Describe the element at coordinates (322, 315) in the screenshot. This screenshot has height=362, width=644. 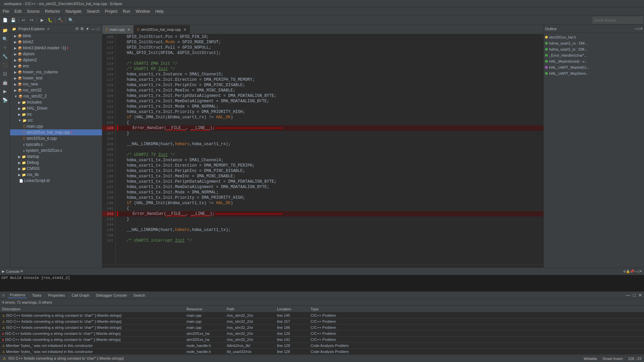
I see `problem-row-1: ⚠ ISO C++ forbids converting a string co…` at that location.